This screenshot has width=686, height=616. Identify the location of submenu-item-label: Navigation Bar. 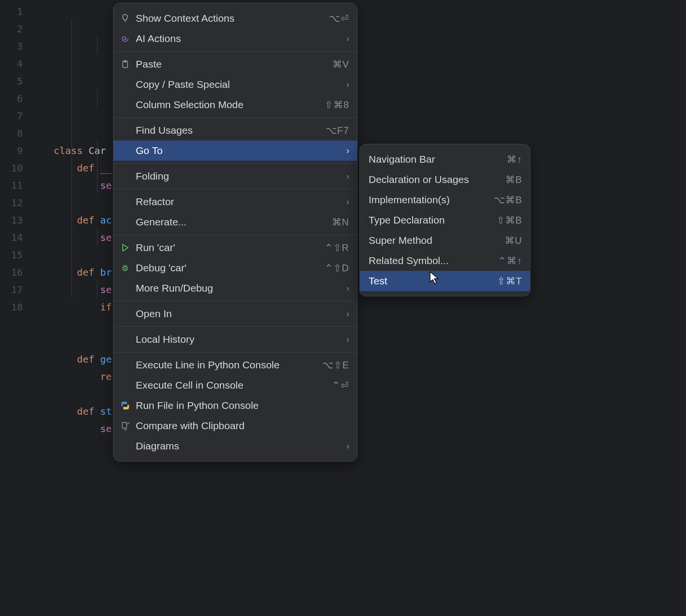
(438, 159).